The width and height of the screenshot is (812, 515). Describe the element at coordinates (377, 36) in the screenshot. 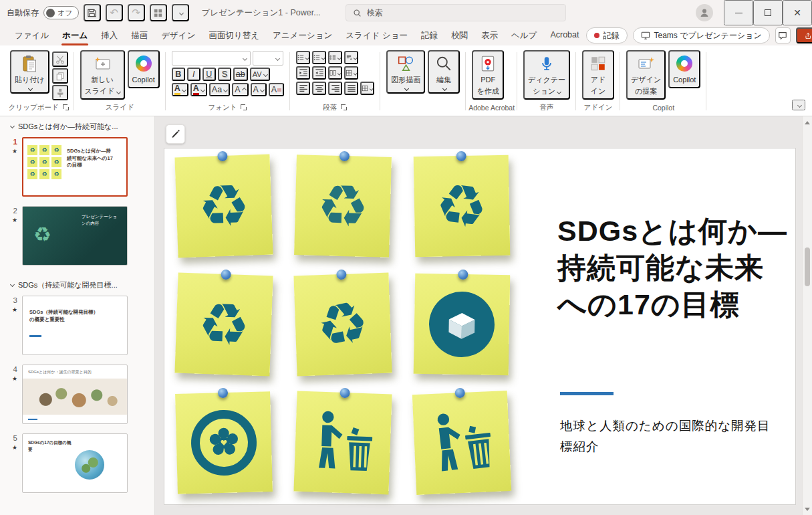

I see `tab-slideshow: スライド ショー` at that location.